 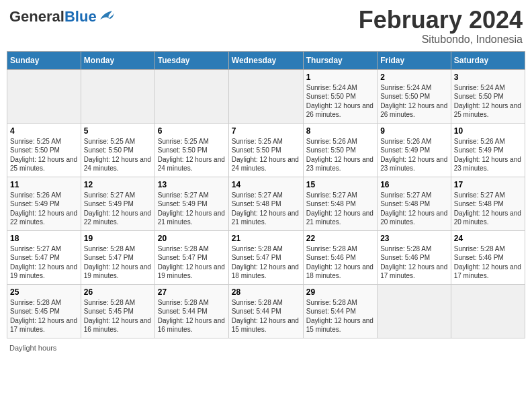 I want to click on day-number: 22, so click(x=340, y=238).